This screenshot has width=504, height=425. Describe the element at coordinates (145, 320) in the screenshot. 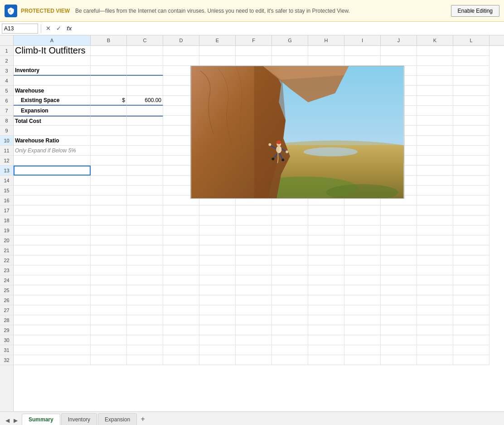

I see `cell-C28` at that location.